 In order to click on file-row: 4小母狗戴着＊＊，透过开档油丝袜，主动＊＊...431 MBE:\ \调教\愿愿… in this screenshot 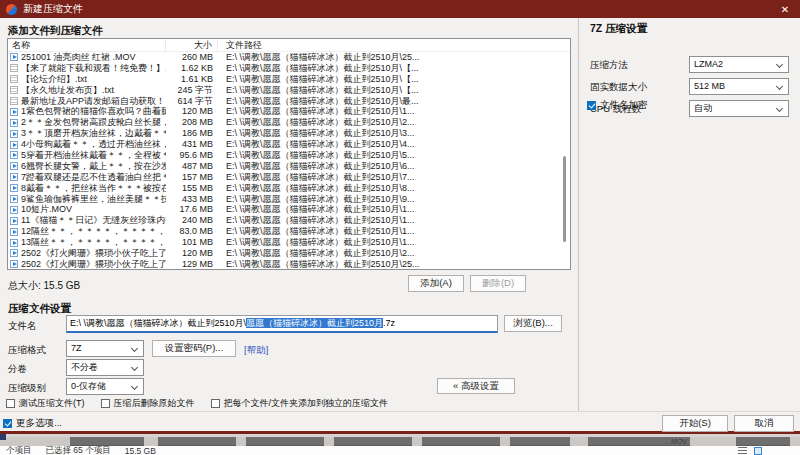, I will do `click(289, 144)`.